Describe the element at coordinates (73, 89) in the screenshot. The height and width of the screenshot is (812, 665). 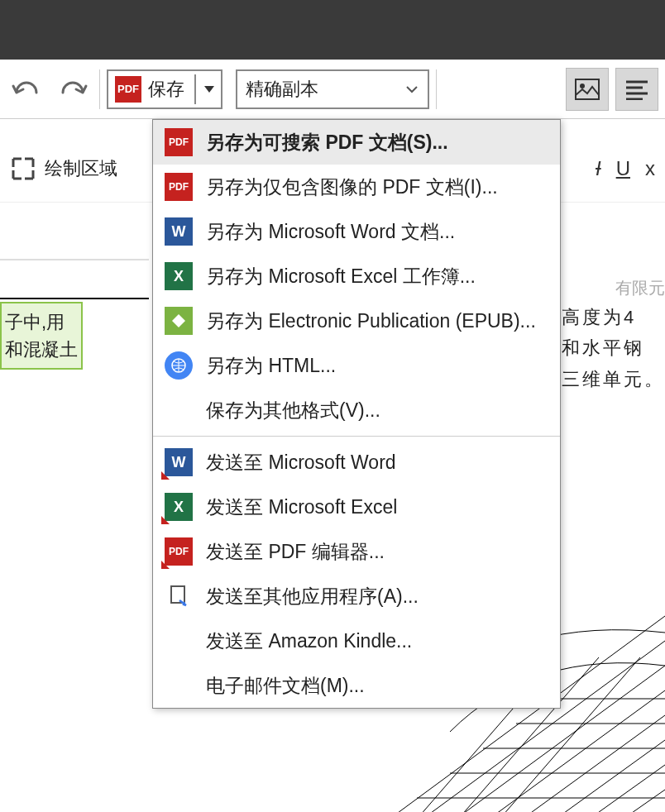
I see `redo-button` at that location.